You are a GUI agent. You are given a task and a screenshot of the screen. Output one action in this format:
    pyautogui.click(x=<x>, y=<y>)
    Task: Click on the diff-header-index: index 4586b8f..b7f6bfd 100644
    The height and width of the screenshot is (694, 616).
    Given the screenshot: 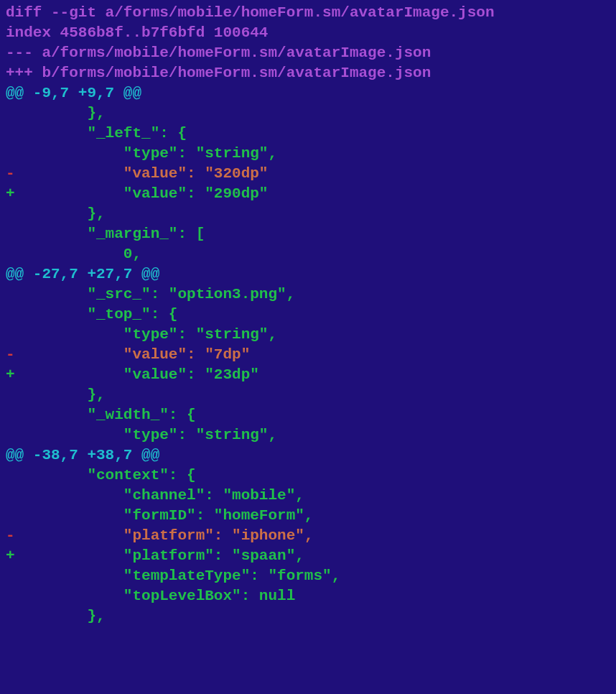 What is the action you would take?
    pyautogui.click(x=308, y=33)
    